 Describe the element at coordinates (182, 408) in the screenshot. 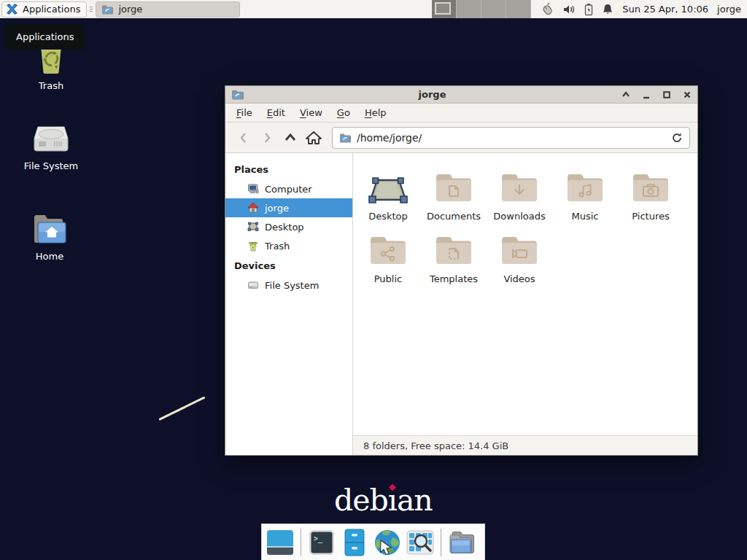

I see `stray-line-artifact` at that location.